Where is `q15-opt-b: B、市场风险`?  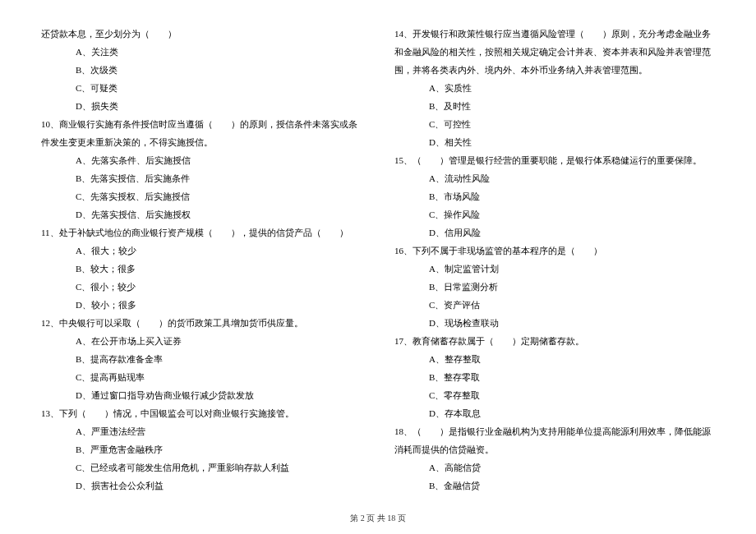
q15-opt-b: B、市场风险 is located at coordinates (555, 196).